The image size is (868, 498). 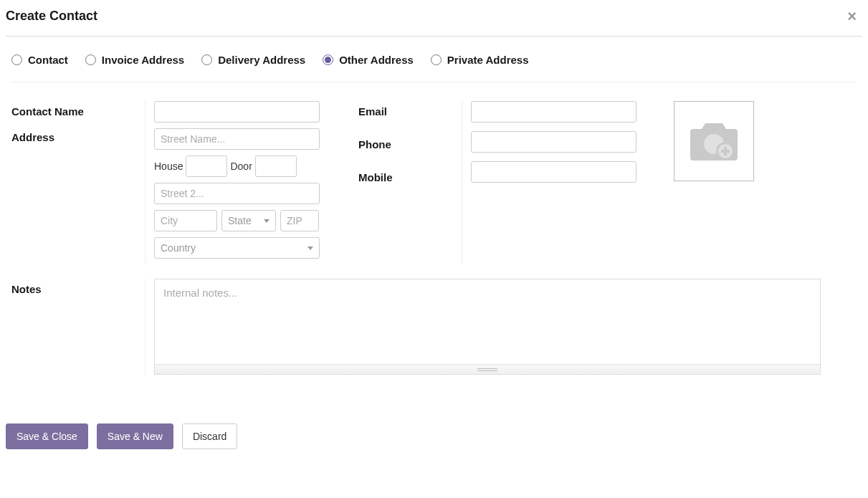 I want to click on radio-contact: Contact, so click(x=40, y=60).